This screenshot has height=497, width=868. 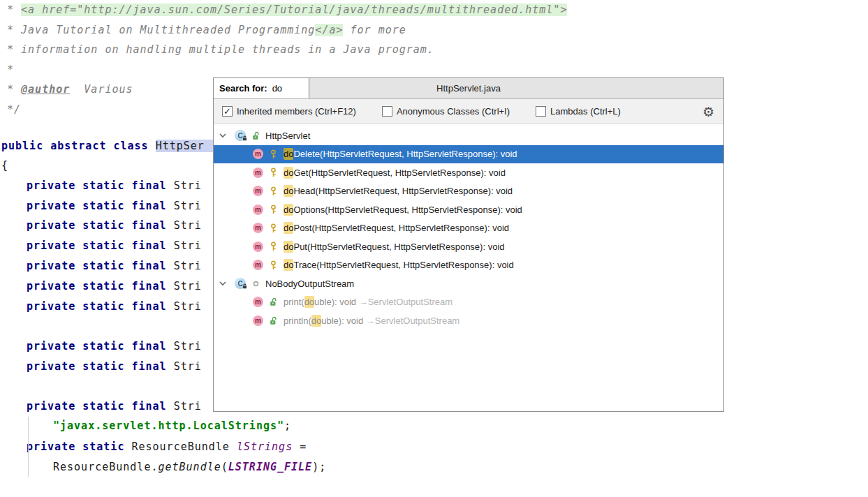 I want to click on code-line: *, so click(x=10, y=70).